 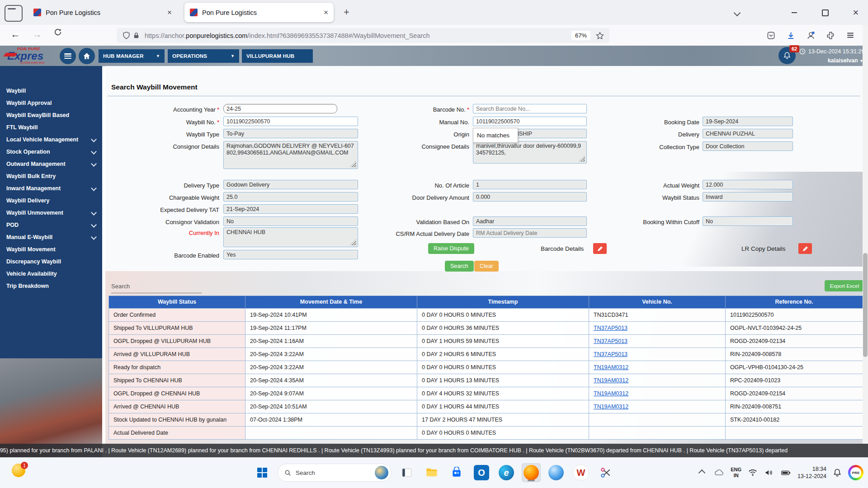 I want to click on battery-icon, so click(x=786, y=473).